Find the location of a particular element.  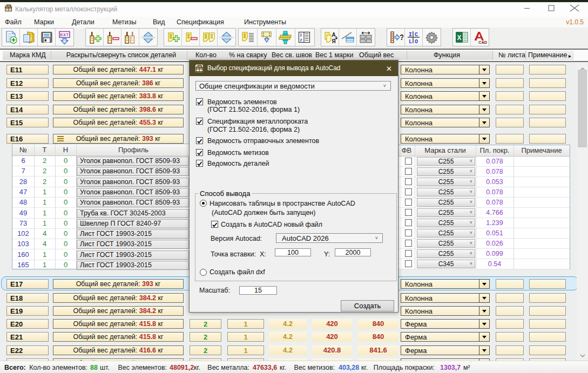

svg-text: L is located at coordinates (410, 42).